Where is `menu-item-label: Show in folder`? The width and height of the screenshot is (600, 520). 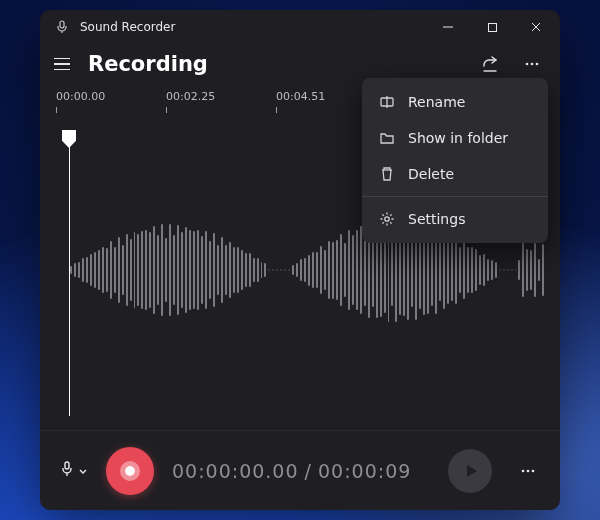
menu-item-label: Show in folder is located at coordinates (458, 138).